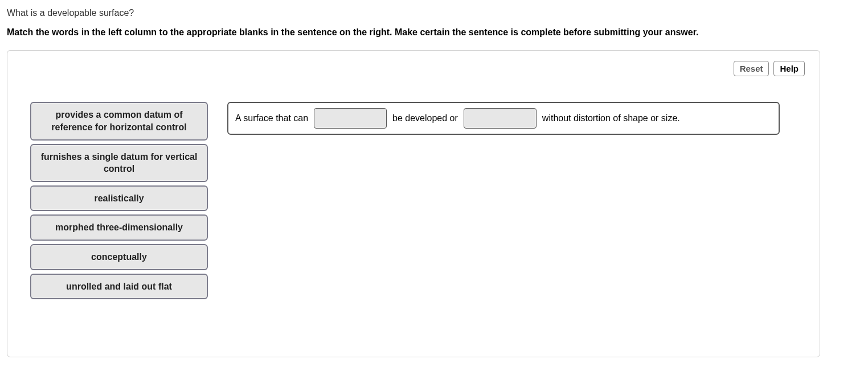 This screenshot has height=388, width=868. What do you see at coordinates (752, 68) in the screenshot?
I see `reset-button: Reset` at bounding box center [752, 68].